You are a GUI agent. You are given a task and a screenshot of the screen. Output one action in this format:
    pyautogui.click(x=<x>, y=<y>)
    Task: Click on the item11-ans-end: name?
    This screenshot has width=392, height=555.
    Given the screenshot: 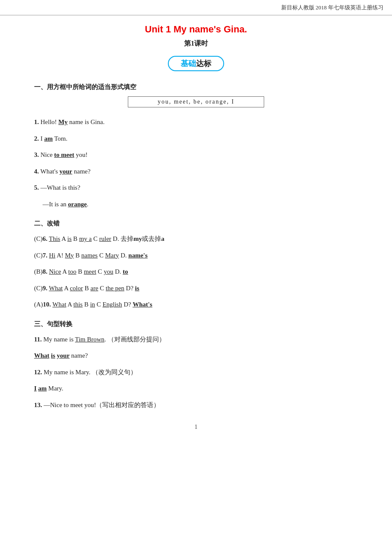 What is the action you would take?
    pyautogui.click(x=79, y=356)
    